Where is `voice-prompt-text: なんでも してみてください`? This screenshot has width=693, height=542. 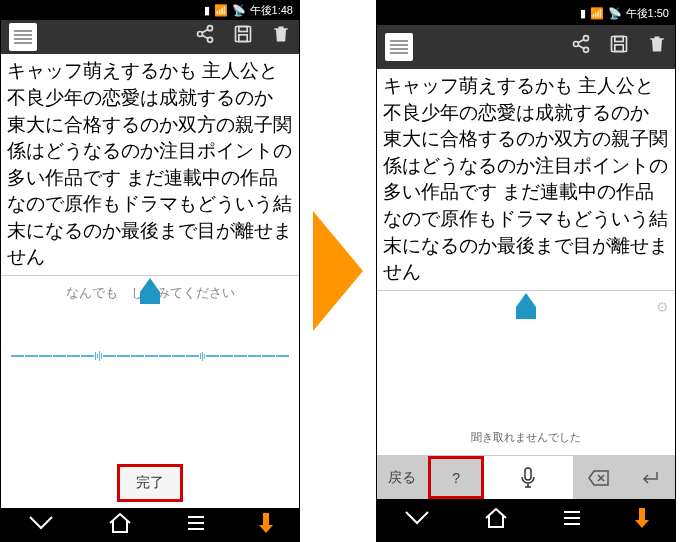 voice-prompt-text: なんでも してみてください is located at coordinates (150, 293).